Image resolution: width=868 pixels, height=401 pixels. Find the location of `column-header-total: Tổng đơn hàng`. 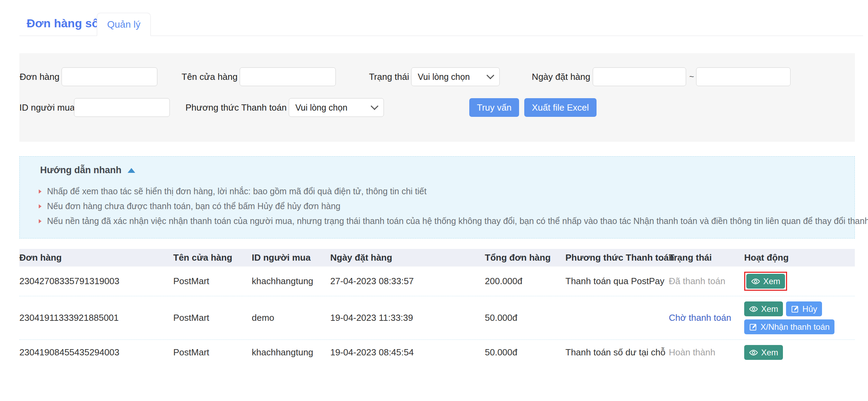

column-header-total: Tổng đơn hàng is located at coordinates (525, 258).